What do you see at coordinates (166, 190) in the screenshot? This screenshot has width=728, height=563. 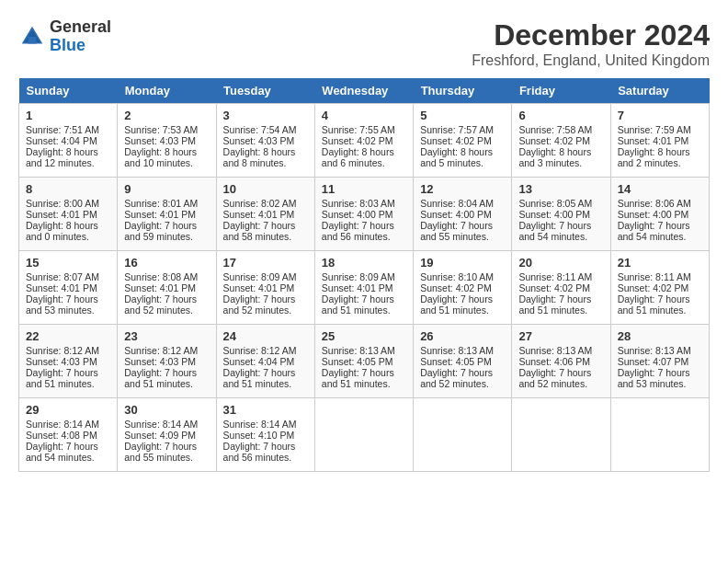 I see `day-number: 9` at bounding box center [166, 190].